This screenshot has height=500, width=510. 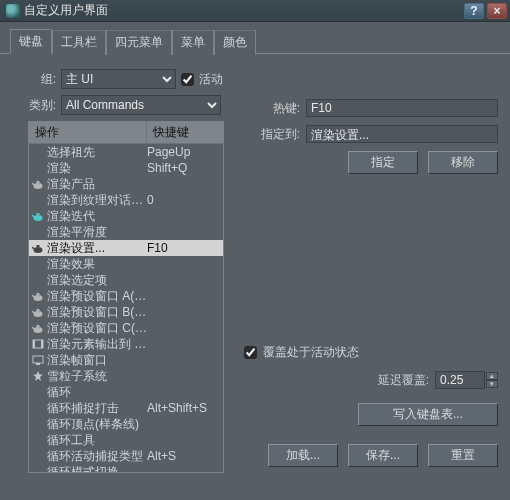 What do you see at coordinates (97, 344) in the screenshot?
I see `item-name: 渲染元素输出到 com…` at bounding box center [97, 344].